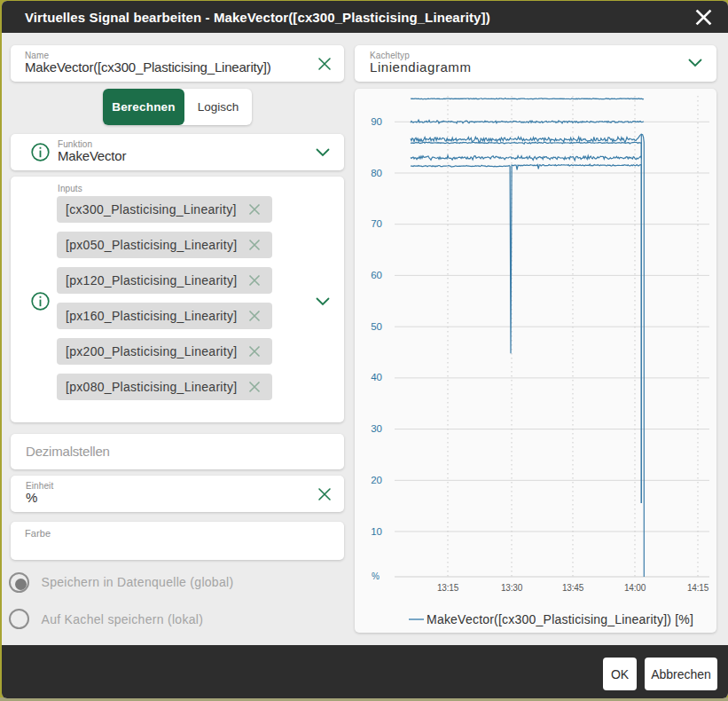  What do you see at coordinates (376, 327) in the screenshot?
I see `svg-text: 50` at bounding box center [376, 327].